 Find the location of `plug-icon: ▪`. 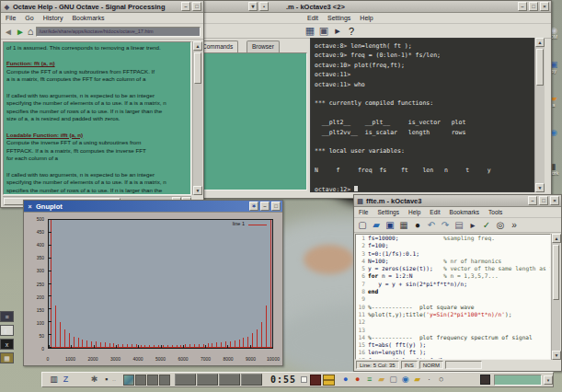

plug-icon: ▪ is located at coordinates (107, 379).